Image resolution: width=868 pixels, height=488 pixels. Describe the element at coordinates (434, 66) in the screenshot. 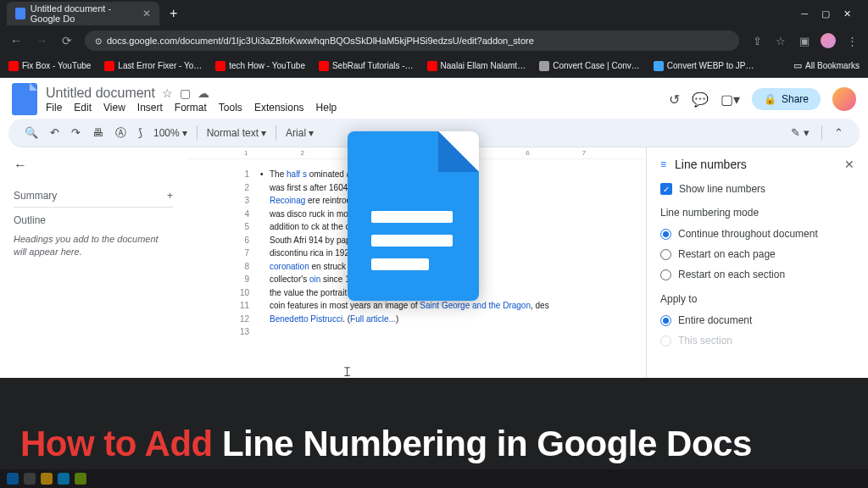

I see `bookmarks-bar: Fix Box - YouTube Last Error Fixer - Yo……` at that location.